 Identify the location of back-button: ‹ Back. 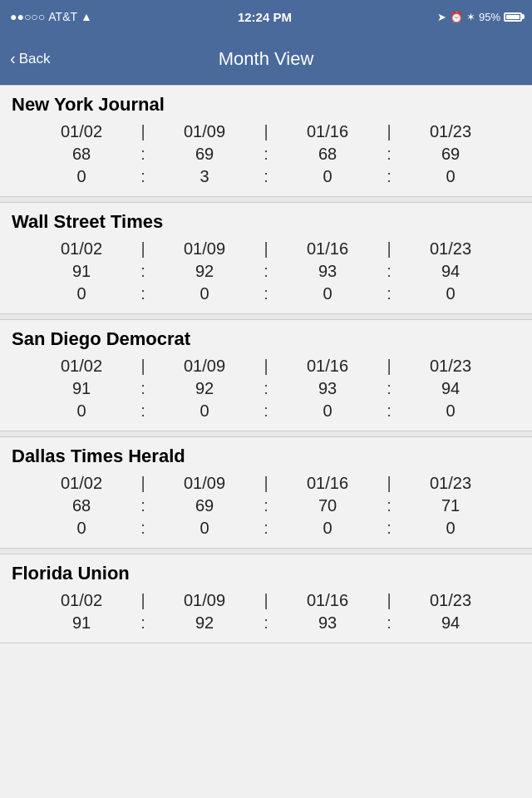
(30, 58).